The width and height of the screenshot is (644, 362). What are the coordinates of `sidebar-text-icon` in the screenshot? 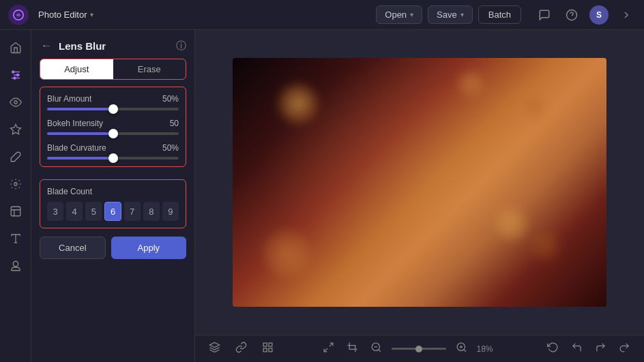 It's located at (16, 239).